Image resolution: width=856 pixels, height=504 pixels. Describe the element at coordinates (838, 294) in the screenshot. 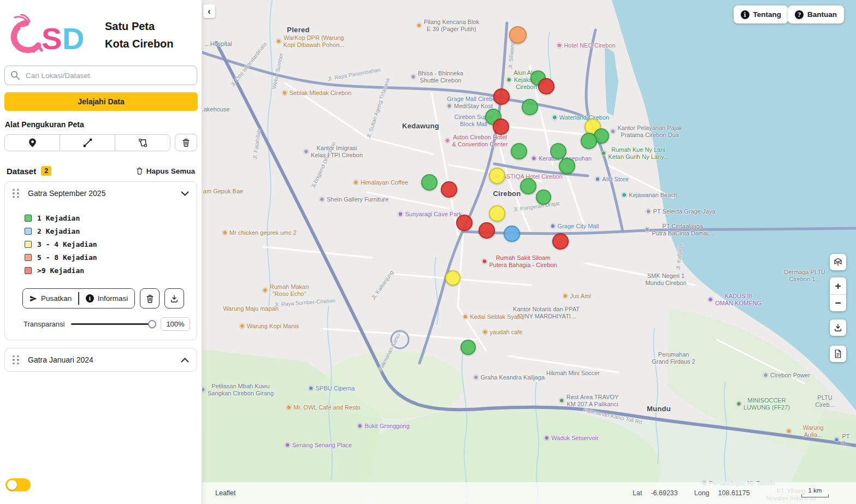

I see `zoom-control: + −` at that location.